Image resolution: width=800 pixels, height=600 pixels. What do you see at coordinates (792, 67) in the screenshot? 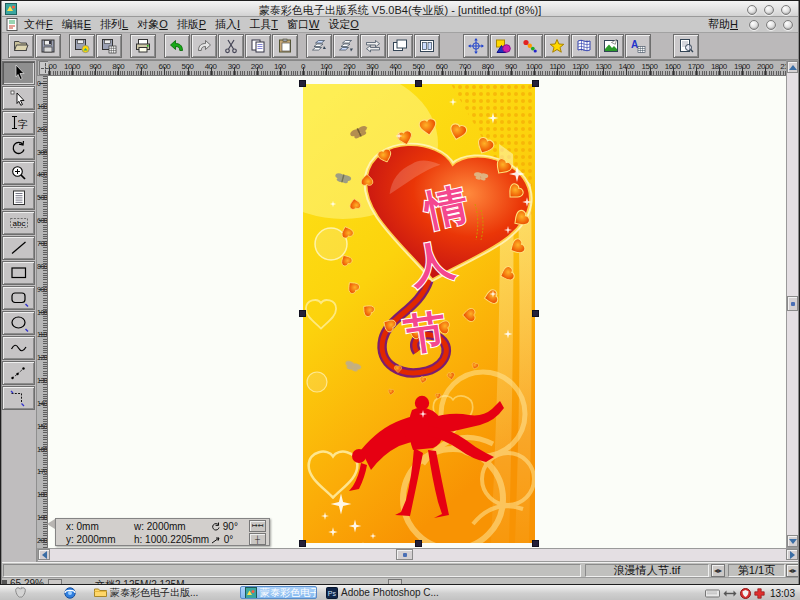
I see `scroll-up-button` at bounding box center [792, 67].